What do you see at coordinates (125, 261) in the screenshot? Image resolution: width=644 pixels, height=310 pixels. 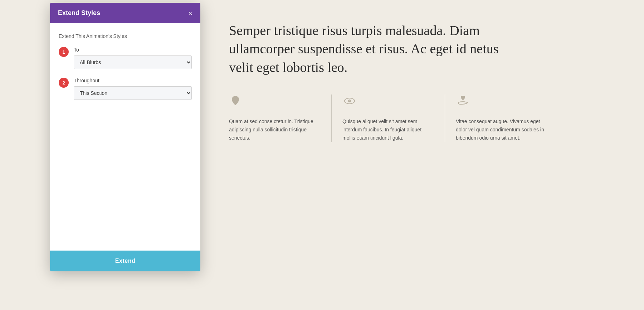 I see `modal-footer: Extend` at bounding box center [125, 261].